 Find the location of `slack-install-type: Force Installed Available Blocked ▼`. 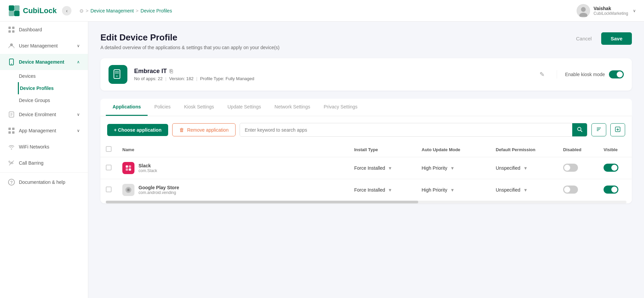

slack-install-type: Force Installed Available Blocked ▼ is located at coordinates (382, 168).